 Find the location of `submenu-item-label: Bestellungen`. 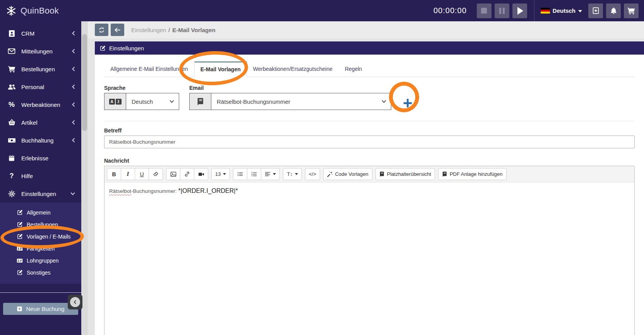

submenu-item-label: Bestellungen is located at coordinates (43, 225).